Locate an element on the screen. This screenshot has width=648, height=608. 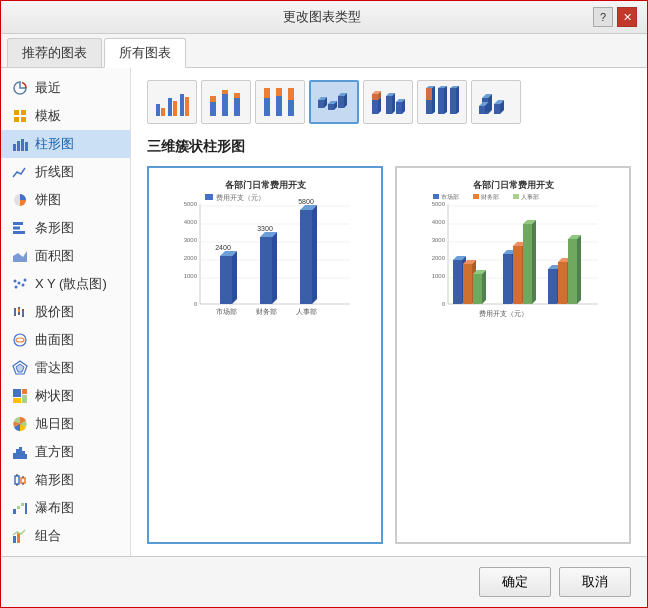
svg-text: 财务部 is located at coordinates (266, 312).